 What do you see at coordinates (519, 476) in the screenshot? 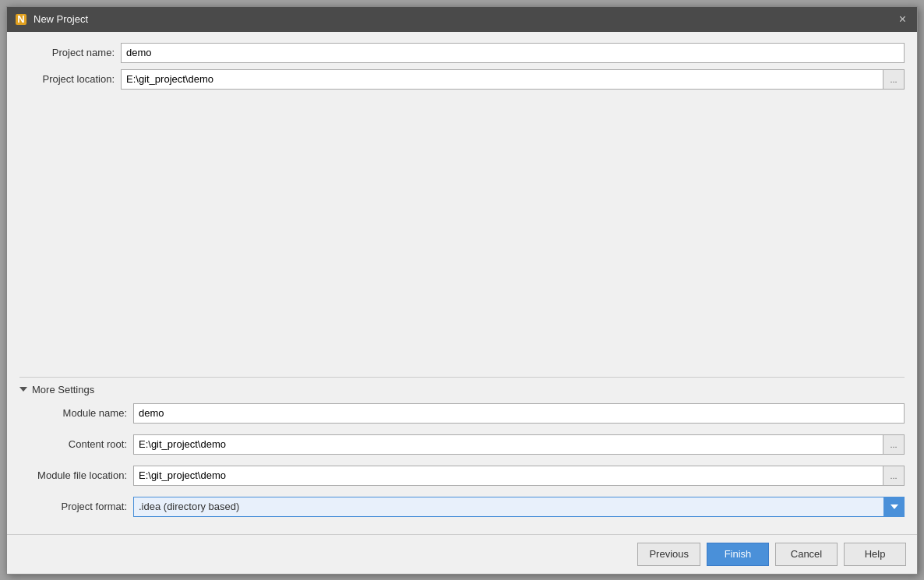
I see `module-file-location-field: ...` at bounding box center [519, 476].